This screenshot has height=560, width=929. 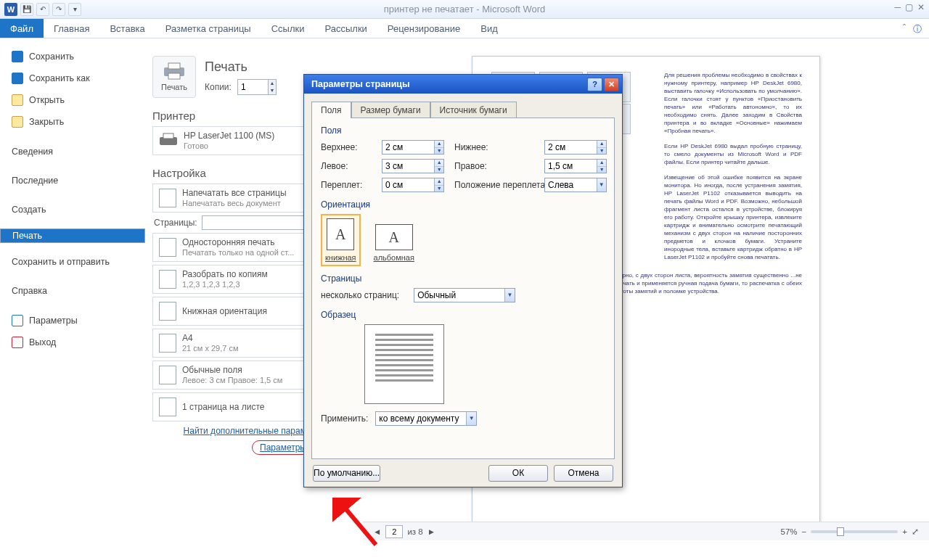 I want to click on ribbon-tab-pagelayout: Разметка страницы, so click(x=208, y=28).